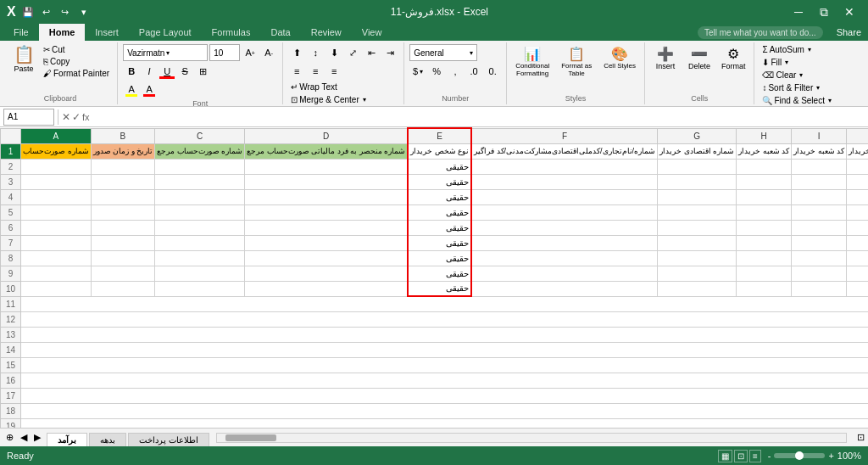 Image resolution: width=868 pixels, height=465 pixels. Describe the element at coordinates (437, 71) in the screenshot. I see `percent-button: %` at that location.